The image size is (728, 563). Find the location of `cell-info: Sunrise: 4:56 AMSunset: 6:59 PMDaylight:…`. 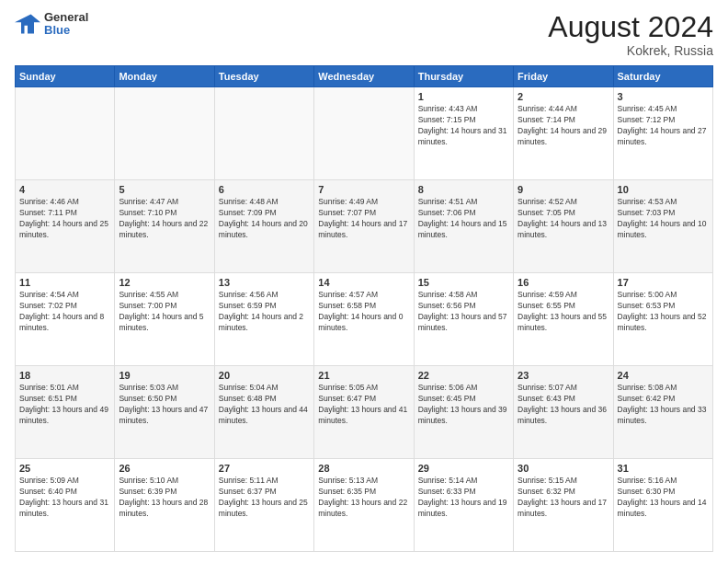

cell-info: Sunrise: 4:56 AMSunset: 6:59 PMDaylight:… is located at coordinates (265, 312).